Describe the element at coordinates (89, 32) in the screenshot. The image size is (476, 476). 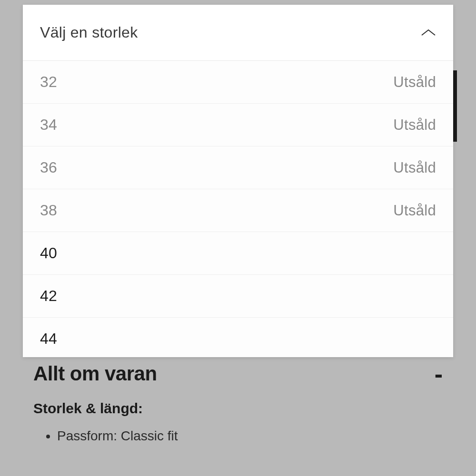
I see `dropdown-label: Välj en storlek` at that location.